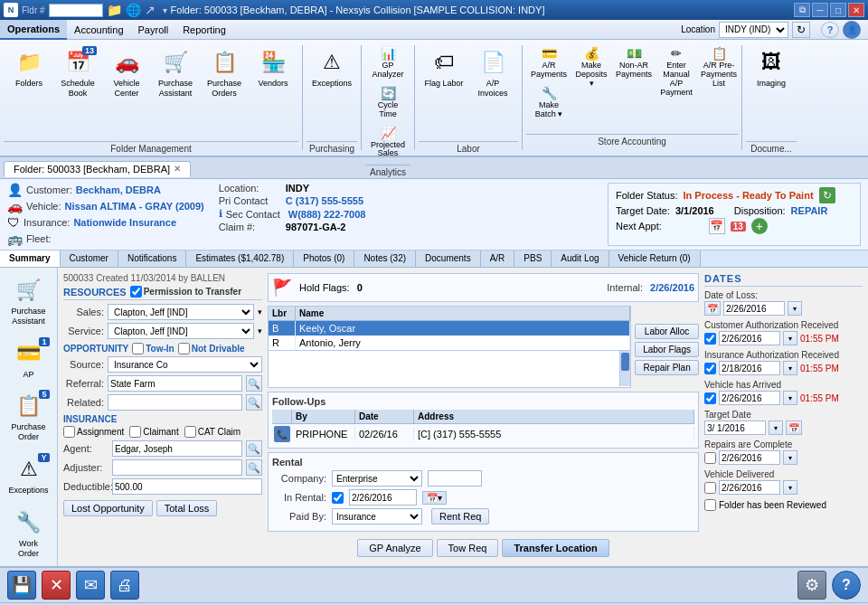  I want to click on print-toolbar-btn: 🖨, so click(125, 585).